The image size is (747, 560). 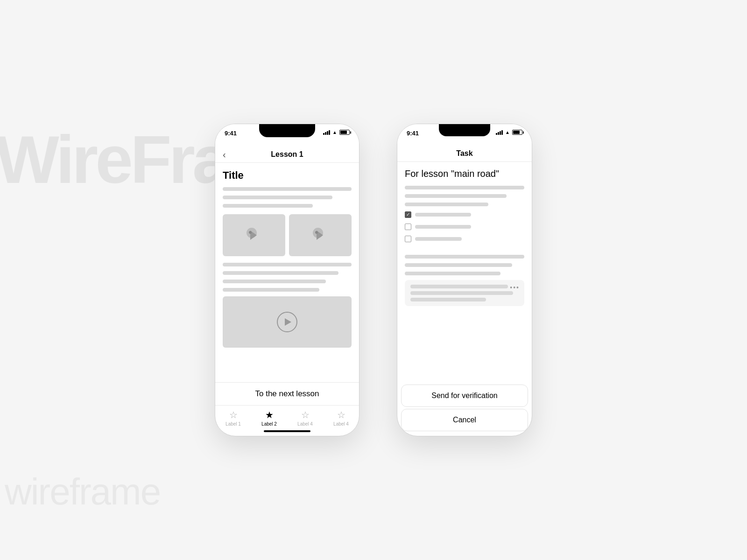 I want to click on nav-title: Lesson 1, so click(x=287, y=154).